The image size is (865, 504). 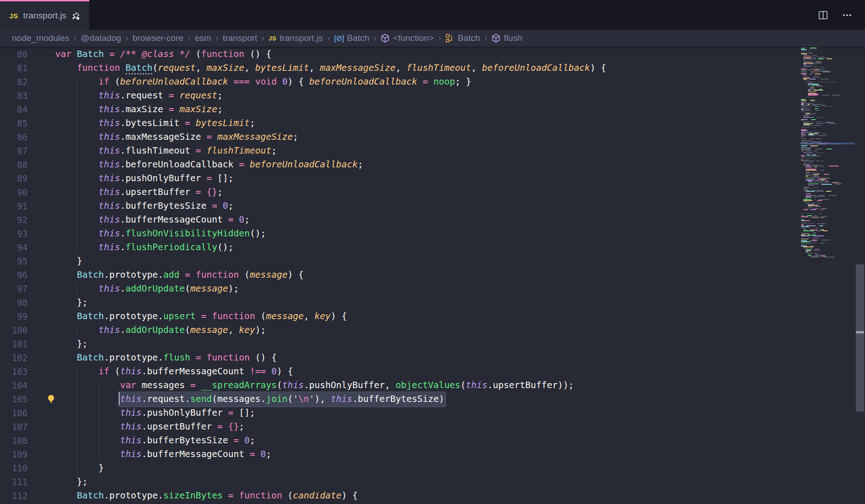 What do you see at coordinates (101, 38) in the screenshot?
I see `breadcrumb-item--datadog: @datadog` at bounding box center [101, 38].